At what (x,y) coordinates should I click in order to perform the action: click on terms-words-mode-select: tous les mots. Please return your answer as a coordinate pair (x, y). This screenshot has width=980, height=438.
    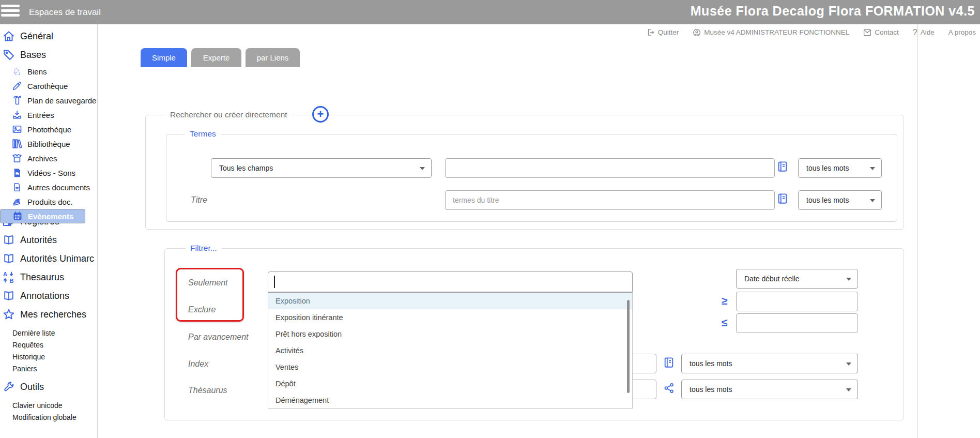
    Looking at the image, I should click on (840, 168).